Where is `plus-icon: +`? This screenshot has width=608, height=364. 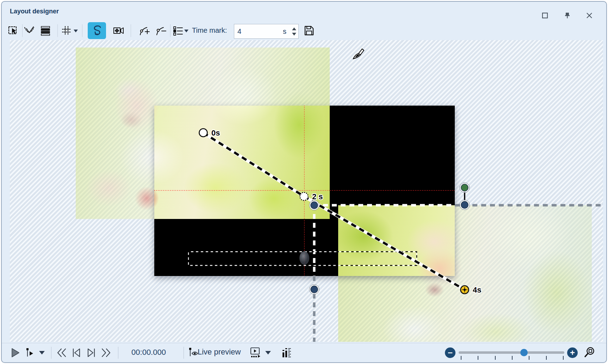 plus-icon: + is located at coordinates (572, 353).